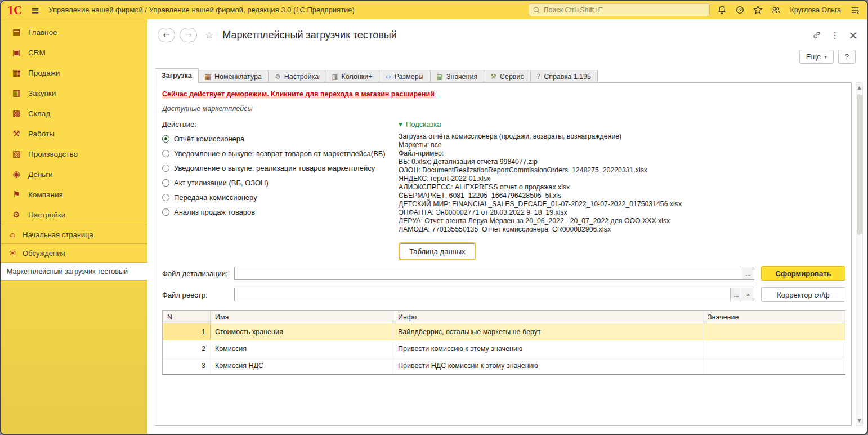 This screenshot has height=435, width=868. What do you see at coordinates (855, 10) in the screenshot?
I see `service-menu-icon` at bounding box center [855, 10].